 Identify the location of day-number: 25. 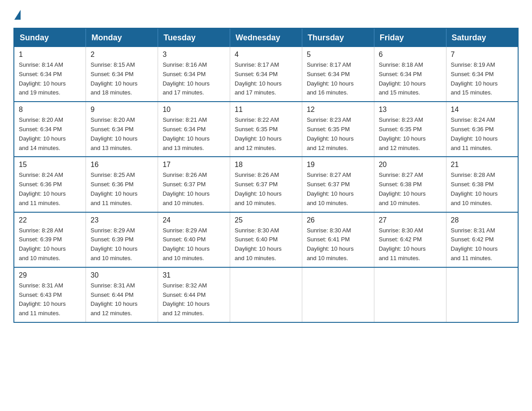
(266, 220).